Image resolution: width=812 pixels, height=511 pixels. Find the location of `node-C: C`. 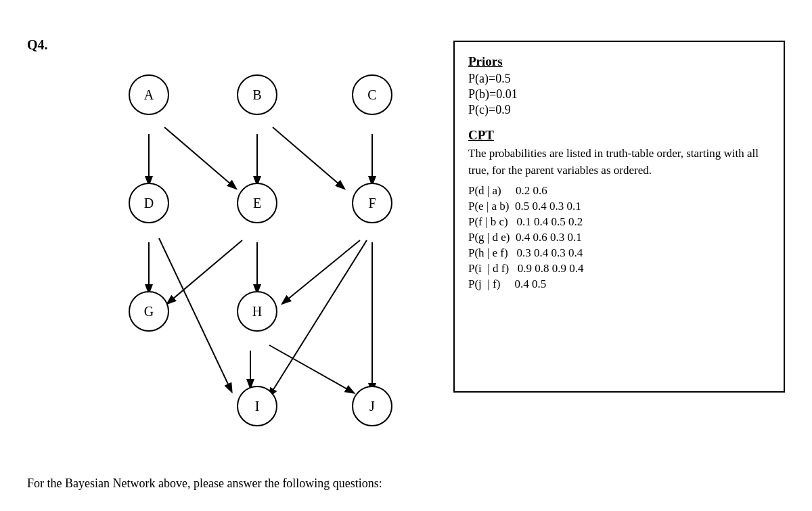

node-C: C is located at coordinates (372, 95).